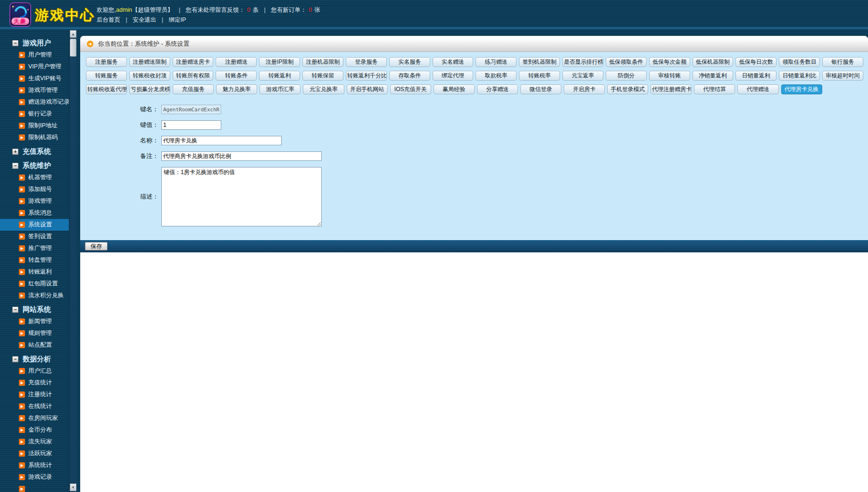 The width and height of the screenshot is (868, 492). Describe the element at coordinates (802, 90) in the screenshot. I see `tab-agent-roomcard-exchange: 代理房卡兑换` at that location.